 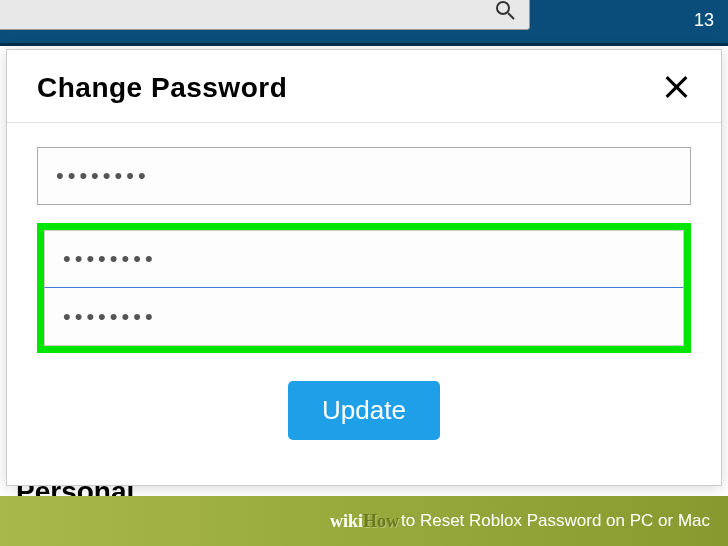 What do you see at coordinates (381, 521) in the screenshot?
I see `brand-suffix: How` at bounding box center [381, 521].